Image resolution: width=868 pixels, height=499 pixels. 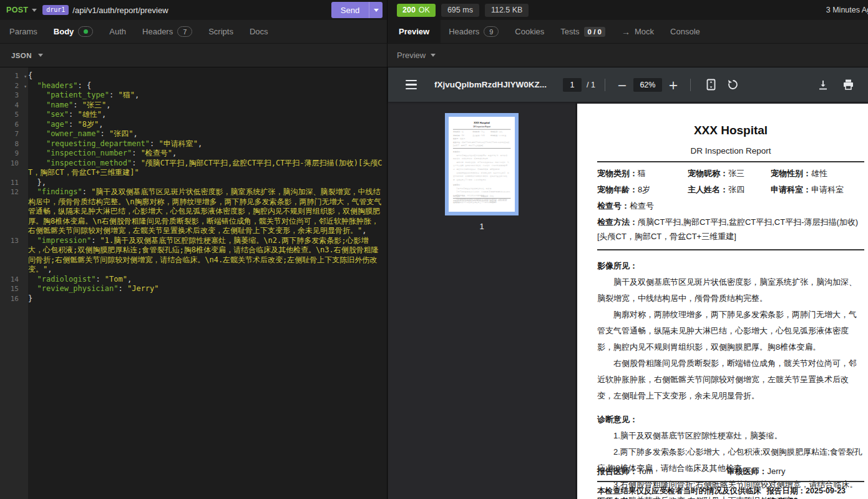 I want to click on rotate-button, so click(x=733, y=85).